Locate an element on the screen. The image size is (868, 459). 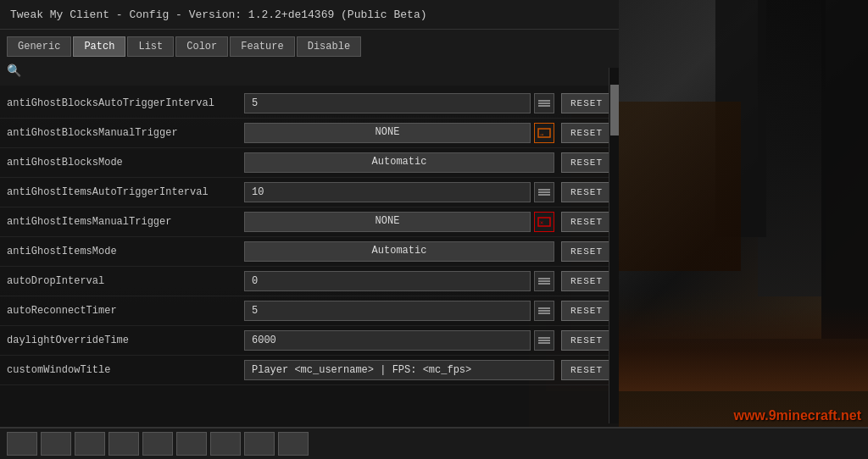
tab-bar: Generic Patch List Color Feature Disable is located at coordinates (309, 43).